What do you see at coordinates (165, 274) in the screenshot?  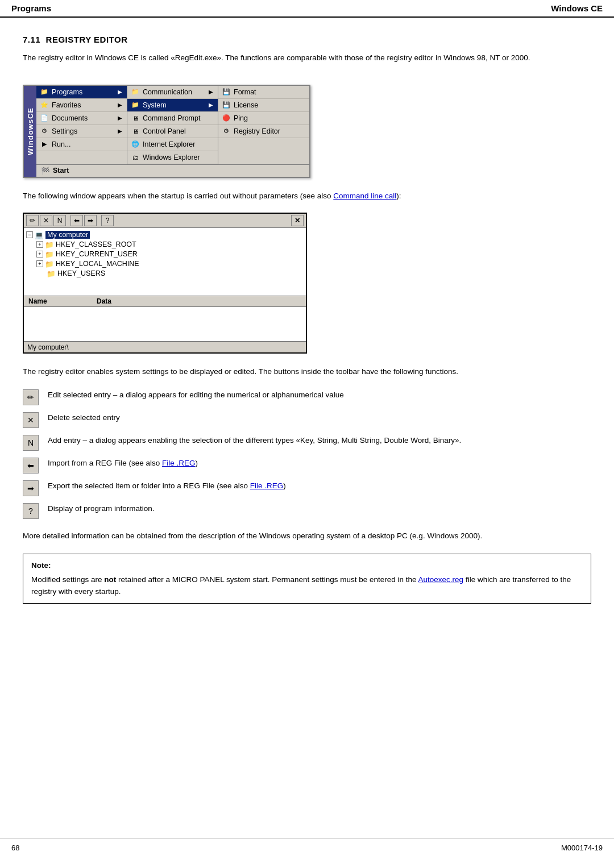 I see `tree-item-users: 📁 HKEY_USERS` at bounding box center [165, 274].